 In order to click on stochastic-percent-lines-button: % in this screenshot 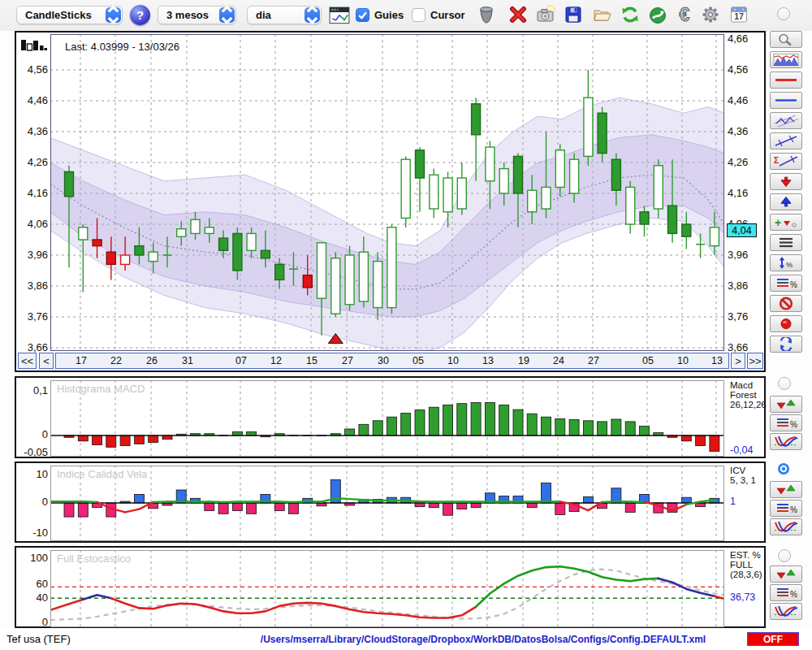, I will do `click(786, 593)`.